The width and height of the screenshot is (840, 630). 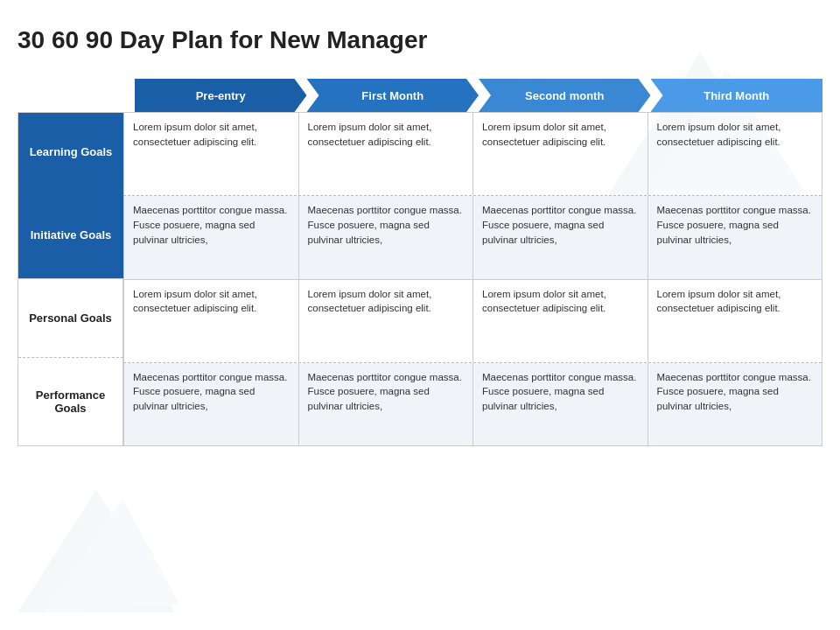 What do you see at coordinates (220, 95) in the screenshot?
I see `phase-pre-entry: Pre-entry` at bounding box center [220, 95].